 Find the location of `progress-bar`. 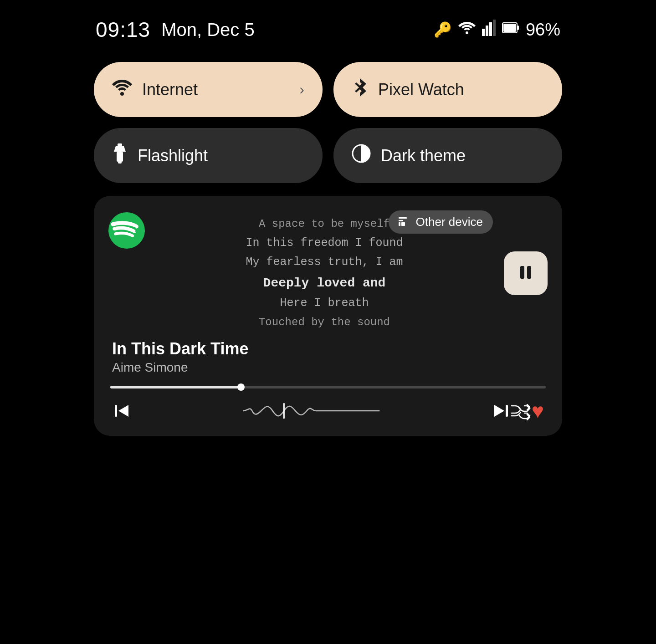

progress-bar is located at coordinates (328, 387).